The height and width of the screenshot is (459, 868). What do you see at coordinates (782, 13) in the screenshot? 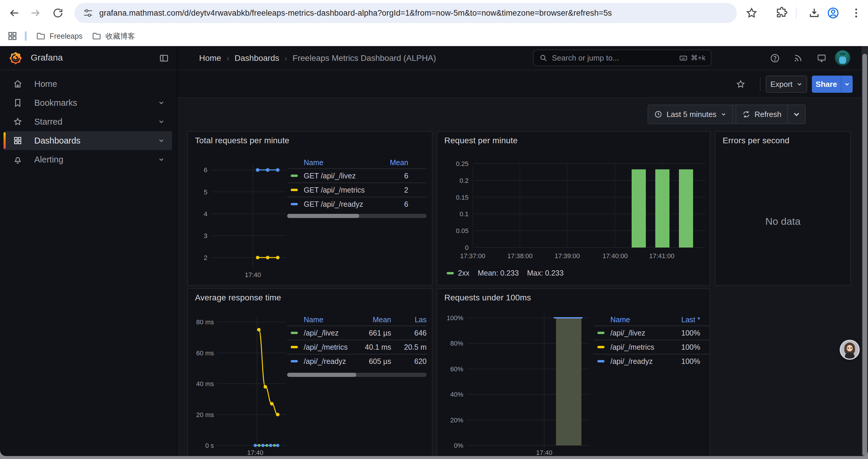
I see `extensions-icon` at bounding box center [782, 13].